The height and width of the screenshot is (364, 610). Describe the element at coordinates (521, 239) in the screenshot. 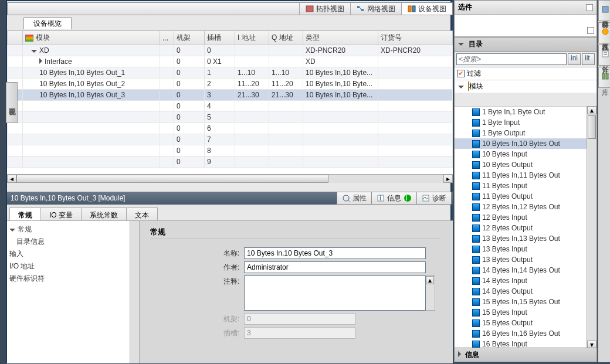

I see `catalog-item: 13 Bytes In,13 Bytes Out` at that location.